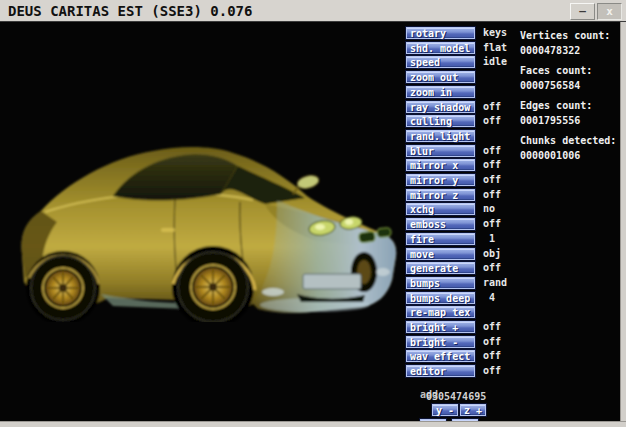  What do you see at coordinates (492, 121) in the screenshot?
I see `value-culling: off` at bounding box center [492, 121].